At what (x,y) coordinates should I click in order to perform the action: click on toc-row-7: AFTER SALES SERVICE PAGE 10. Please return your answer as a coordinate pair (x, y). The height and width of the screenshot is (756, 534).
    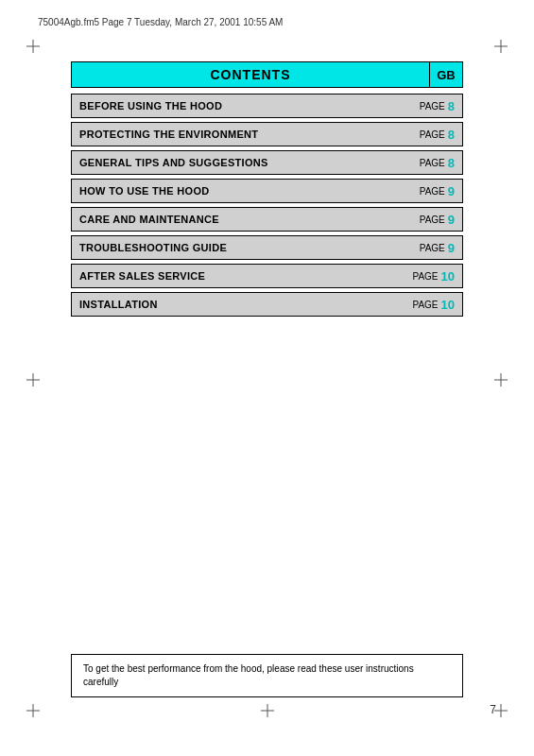
    Looking at the image, I should click on (267, 276).